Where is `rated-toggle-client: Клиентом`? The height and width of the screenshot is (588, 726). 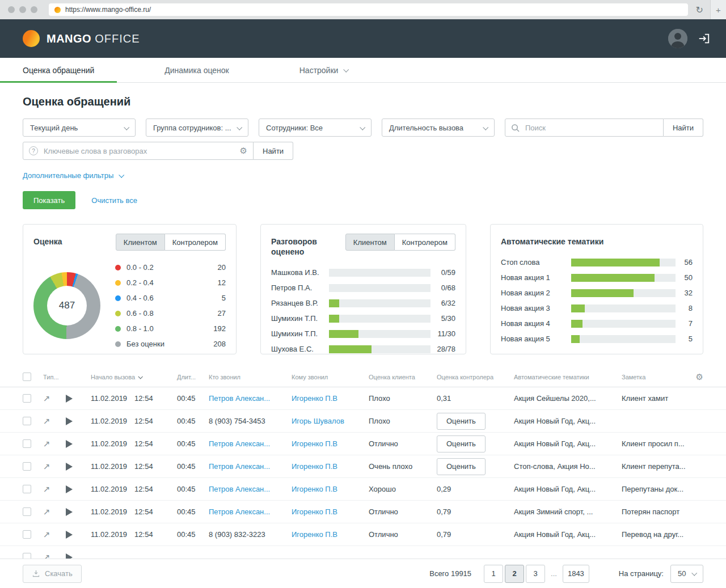 rated-toggle-client: Клиентом is located at coordinates (370, 242).